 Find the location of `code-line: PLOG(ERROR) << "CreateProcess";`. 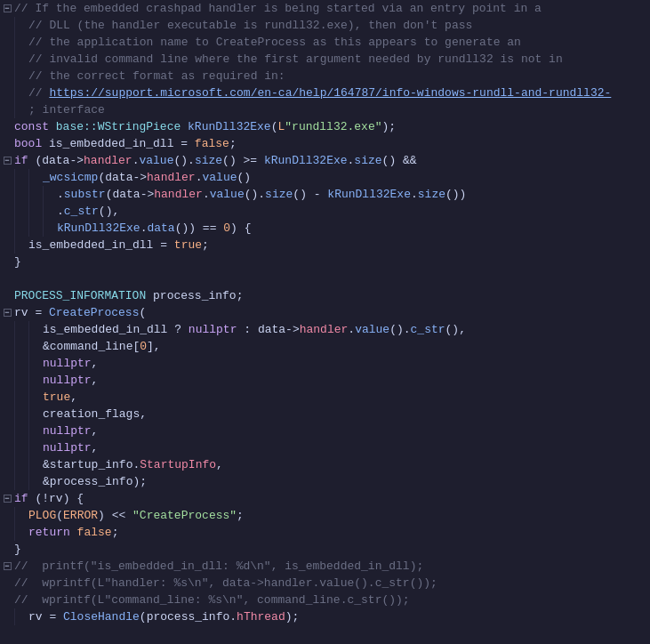

code-line: PLOG(ERROR) << "CreateProcess"; is located at coordinates (325, 516).